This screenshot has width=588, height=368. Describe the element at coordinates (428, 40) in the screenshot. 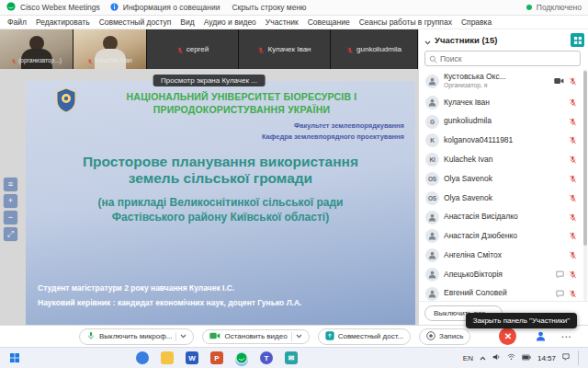

I see `chevron-down-icon` at that location.